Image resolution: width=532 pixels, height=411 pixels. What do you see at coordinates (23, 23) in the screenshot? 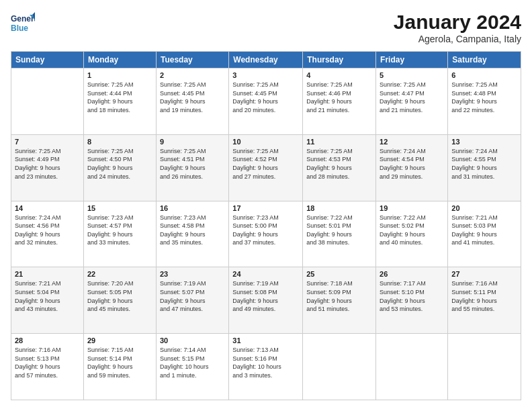
I see `logo-container: General Blue` at bounding box center [23, 23].